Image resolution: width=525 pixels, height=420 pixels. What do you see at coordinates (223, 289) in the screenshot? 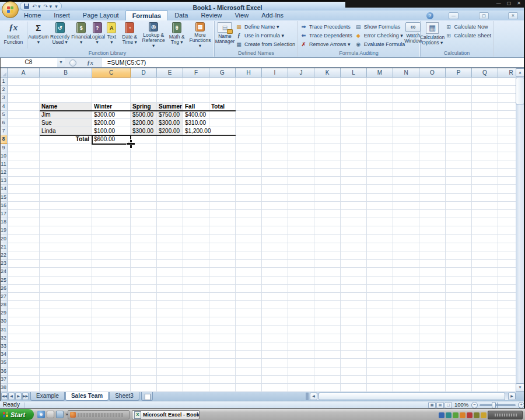
I see `grid-cell-G26` at bounding box center [223, 289].